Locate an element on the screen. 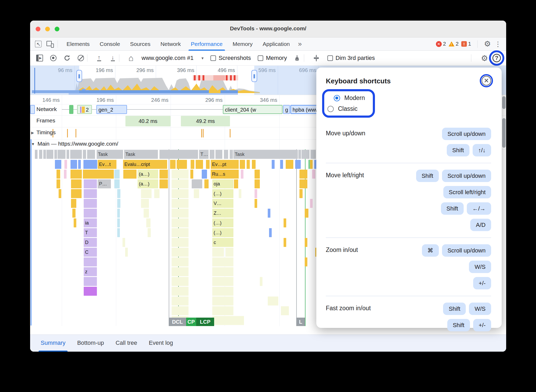 This screenshot has width=536, height=392. flame-event: (a…) is located at coordinates (148, 184).